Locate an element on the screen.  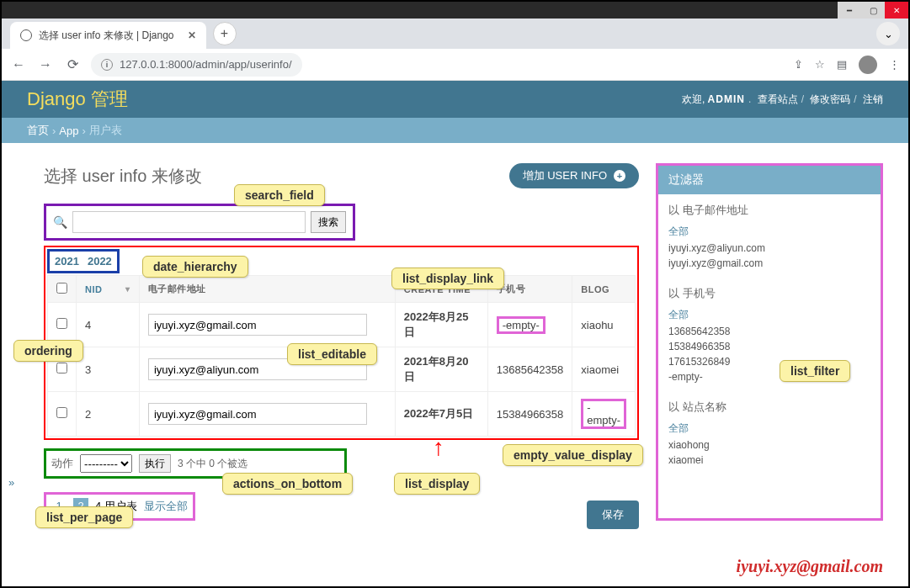
tab-title: 选择 user info 来修改 | Django is located at coordinates (106, 35).